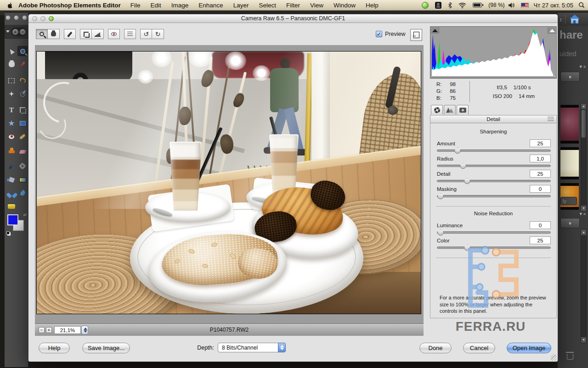 The height and width of the screenshot is (368, 588). I want to click on marquee-tool-icon, so click(11, 80).